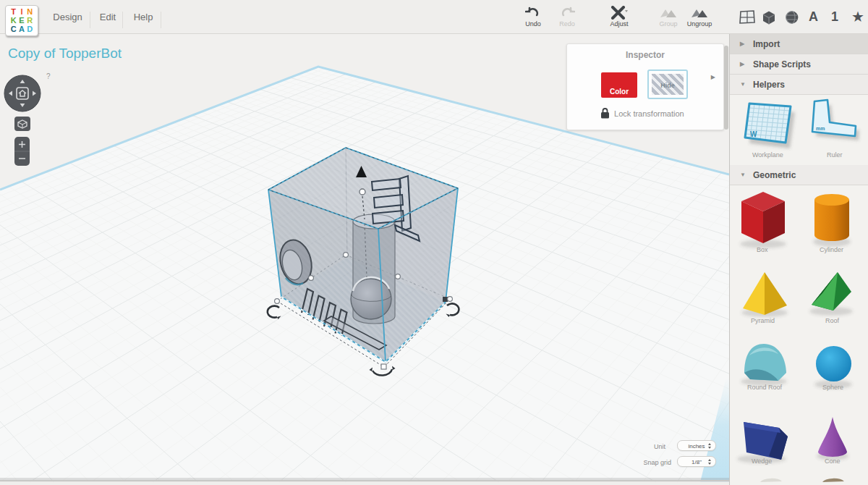  What do you see at coordinates (762, 461) in the screenshot?
I see `svg-text: Wedge` at bounding box center [762, 461].